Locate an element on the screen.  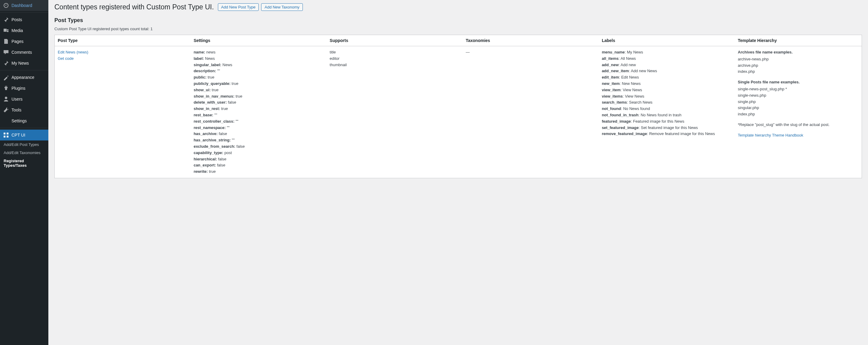
single-title: Single Posts file name examples. is located at coordinates (798, 82).